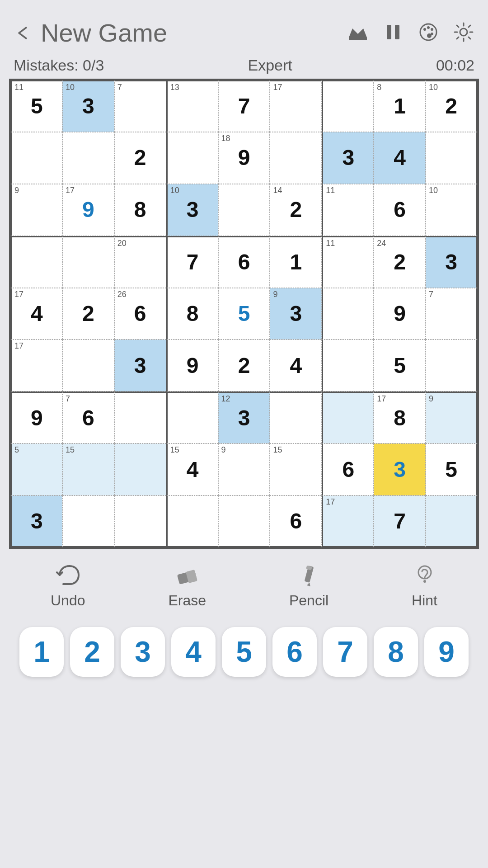  What do you see at coordinates (358, 33) in the screenshot?
I see `crown-icon` at bounding box center [358, 33].